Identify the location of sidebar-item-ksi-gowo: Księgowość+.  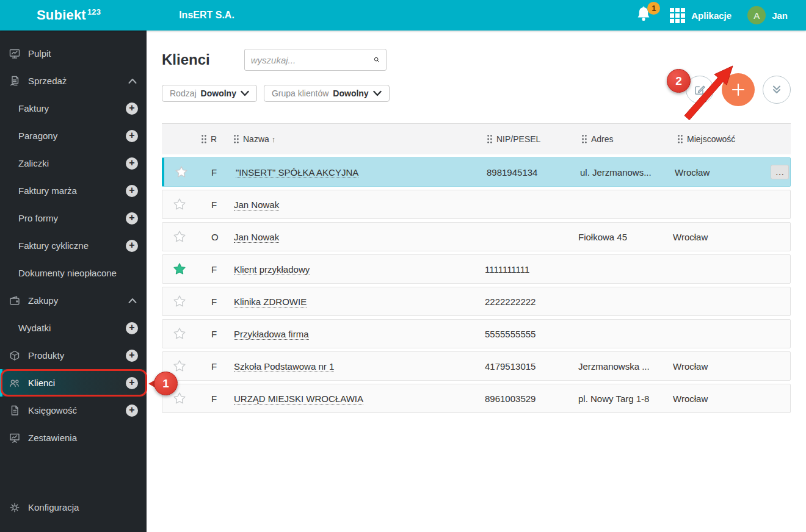
(73, 410).